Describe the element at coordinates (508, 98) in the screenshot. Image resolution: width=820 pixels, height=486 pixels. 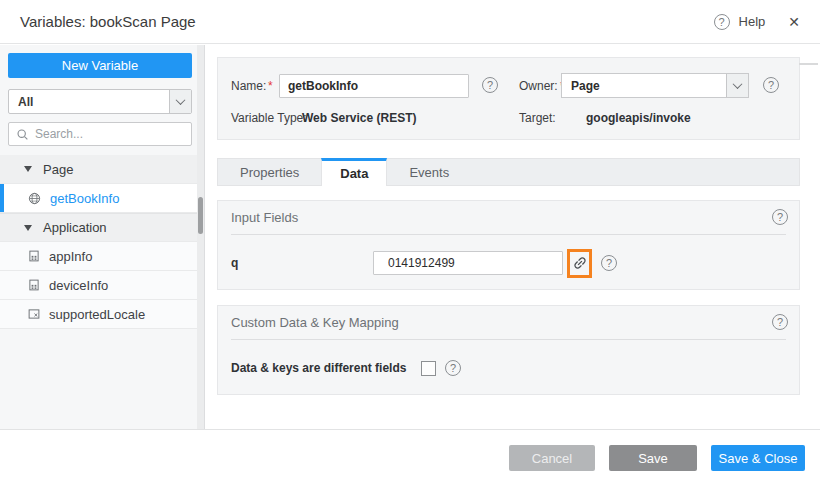
I see `variable-summary-card: Name: * ? Owner: * Page ? Variable Type:…` at that location.